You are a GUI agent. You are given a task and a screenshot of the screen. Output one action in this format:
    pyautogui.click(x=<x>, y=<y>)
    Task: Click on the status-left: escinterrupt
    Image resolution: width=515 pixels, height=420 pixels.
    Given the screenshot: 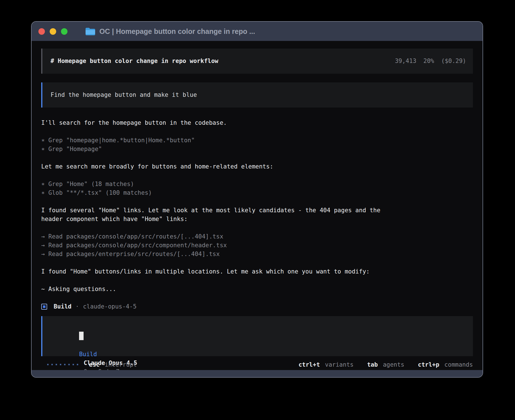 What is the action you would take?
    pyautogui.click(x=89, y=365)
    